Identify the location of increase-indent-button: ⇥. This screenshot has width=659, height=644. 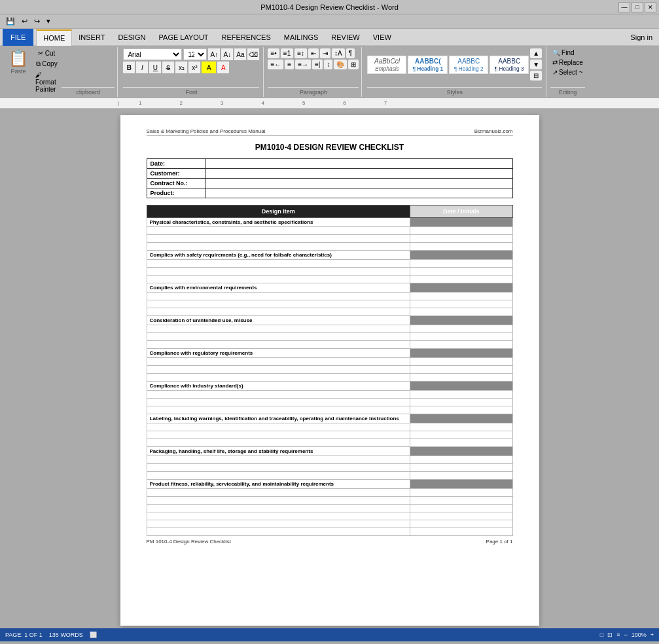
(325, 54).